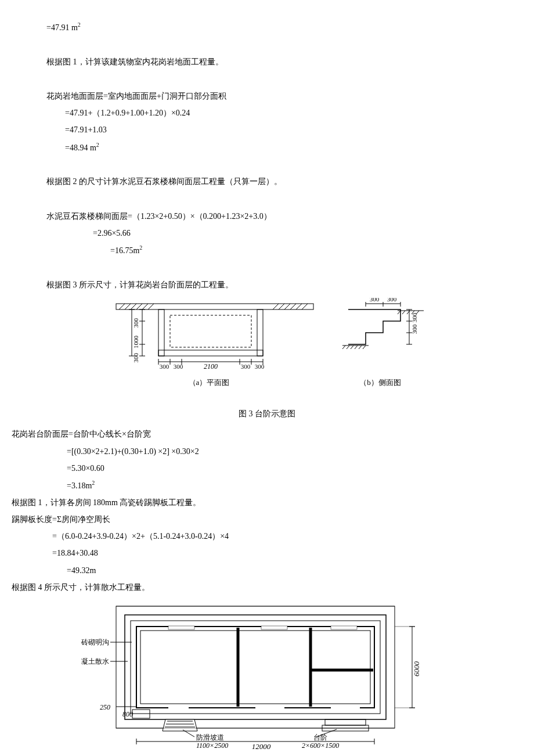 Image resolution: width=534 pixels, height=756 pixels. I want to click on dim-text: 800, so click(128, 714).